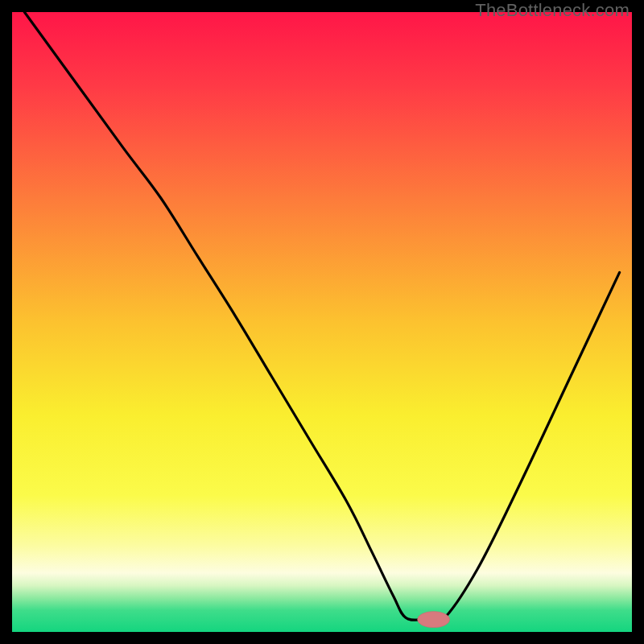 The height and width of the screenshot is (644, 644). What do you see at coordinates (434, 620) in the screenshot?
I see `optimal-marker` at bounding box center [434, 620].